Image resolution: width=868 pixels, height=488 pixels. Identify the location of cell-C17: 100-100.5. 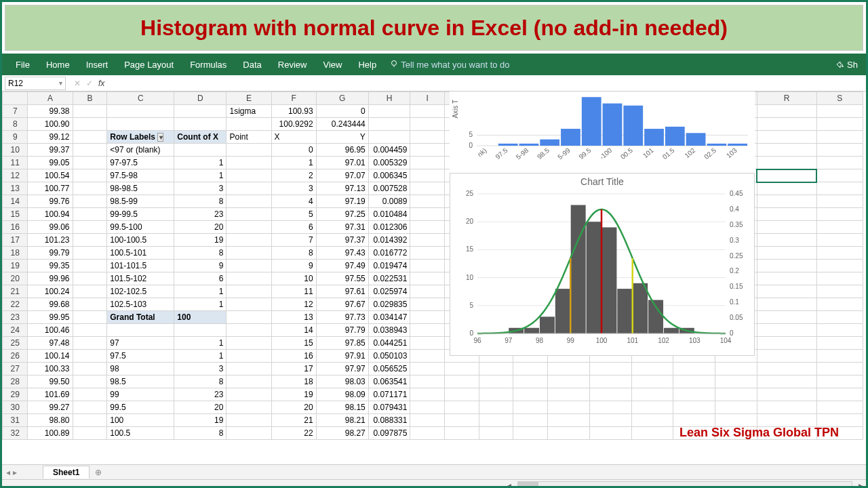
(141, 240).